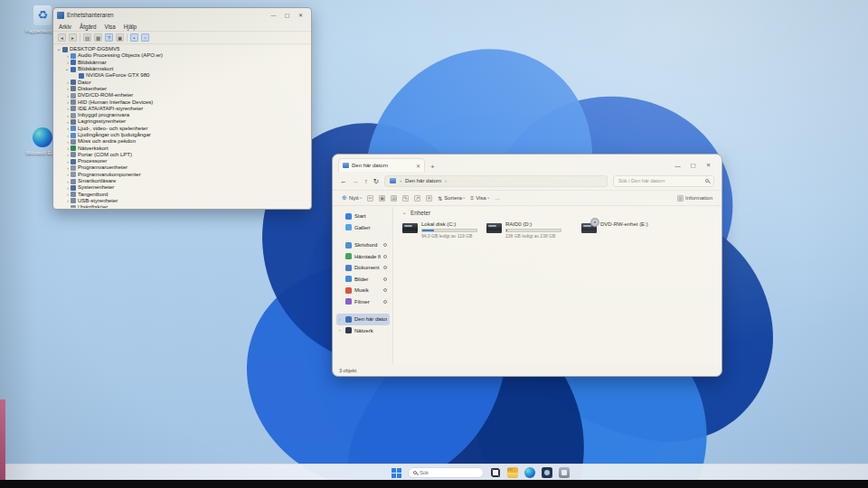 The image size is (868, 488). What do you see at coordinates (363, 280) in the screenshot?
I see `sidebar-item-bilder: Bilder` at bounding box center [363, 280].